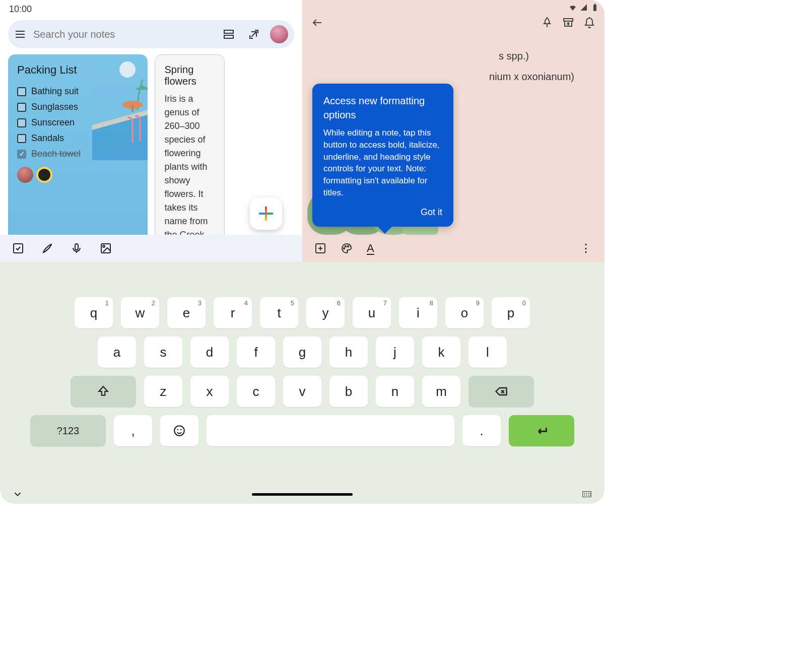 Image resolution: width=806 pixels, height=672 pixels. What do you see at coordinates (179, 431) in the screenshot?
I see `emoji-key` at bounding box center [179, 431].